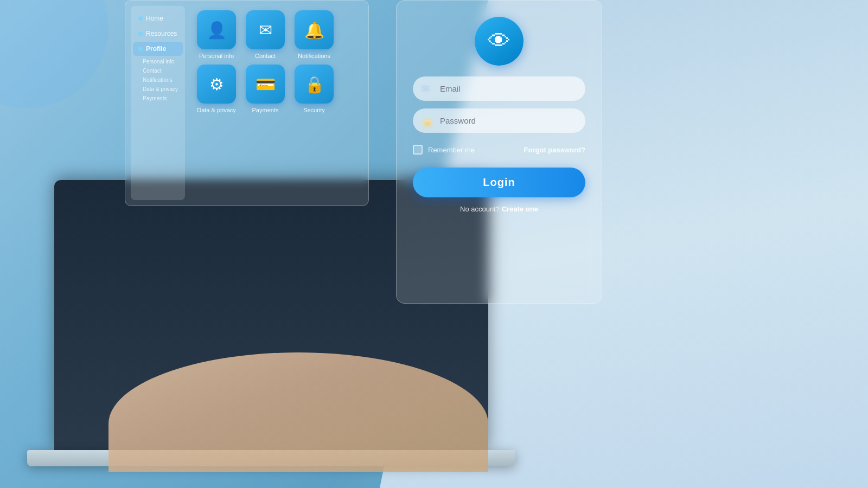  Describe the element at coordinates (158, 89) in the screenshot. I see `sidebar-sub-data-privacy: Data & privacy` at that location.